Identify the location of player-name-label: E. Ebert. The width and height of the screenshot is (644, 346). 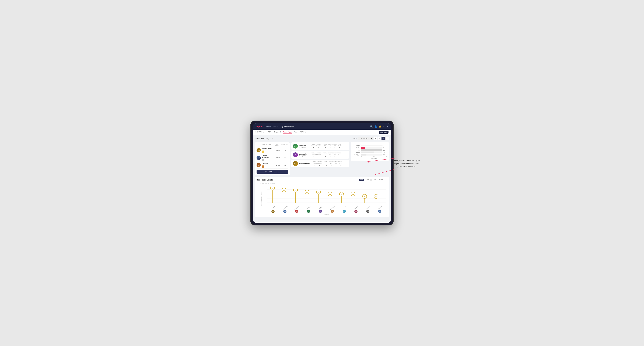
(273, 208).